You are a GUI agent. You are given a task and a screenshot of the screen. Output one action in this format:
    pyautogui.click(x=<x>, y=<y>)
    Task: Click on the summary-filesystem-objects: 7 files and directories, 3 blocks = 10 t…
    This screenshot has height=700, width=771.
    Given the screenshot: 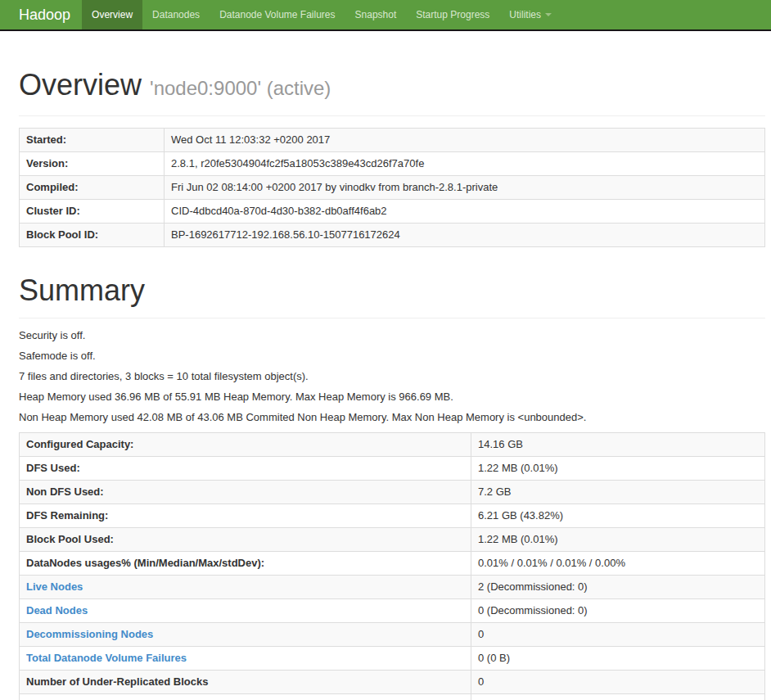 What is the action you would take?
    pyautogui.click(x=392, y=377)
    